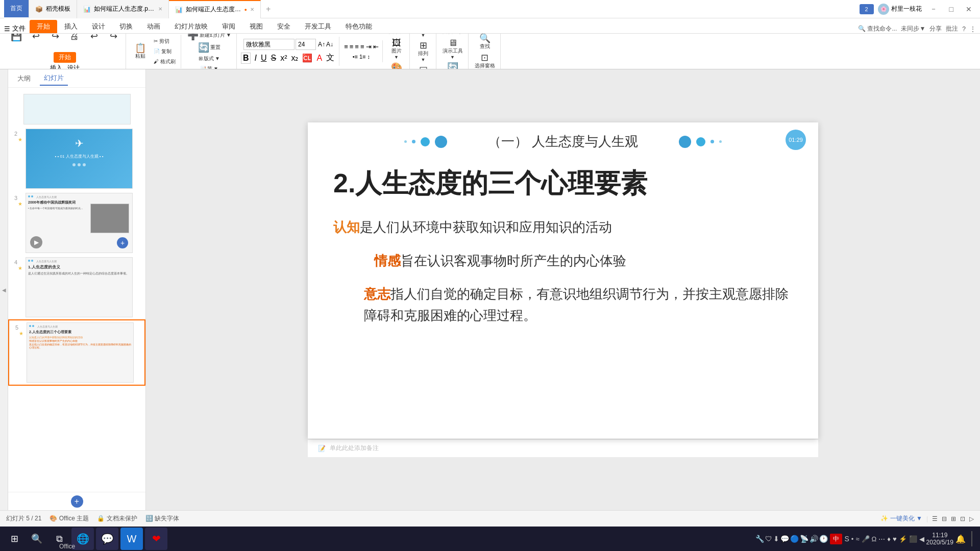 The width and height of the screenshot is (980, 551). I want to click on view-read-btn: ▷, so click(972, 519).